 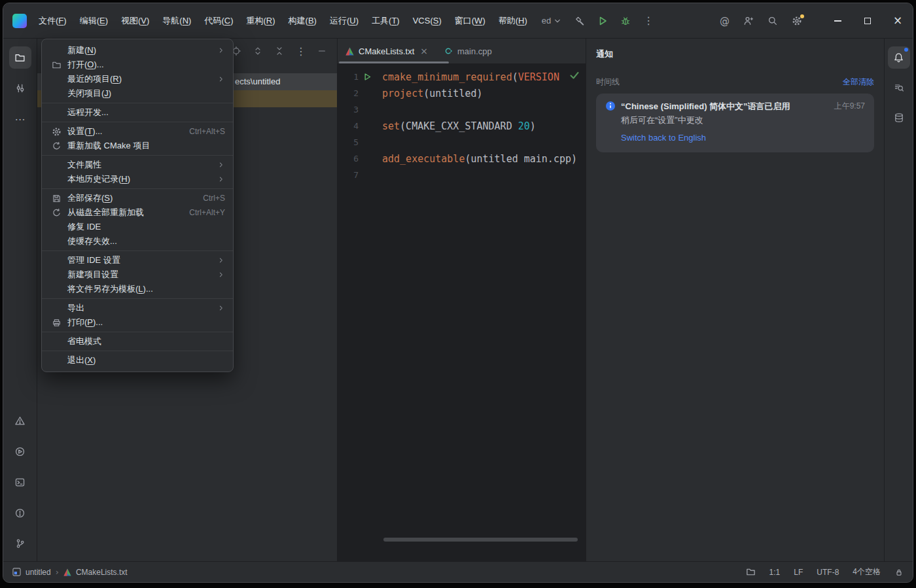 I want to click on menu-item-local-history: 本地历史记录(H), so click(x=137, y=179).